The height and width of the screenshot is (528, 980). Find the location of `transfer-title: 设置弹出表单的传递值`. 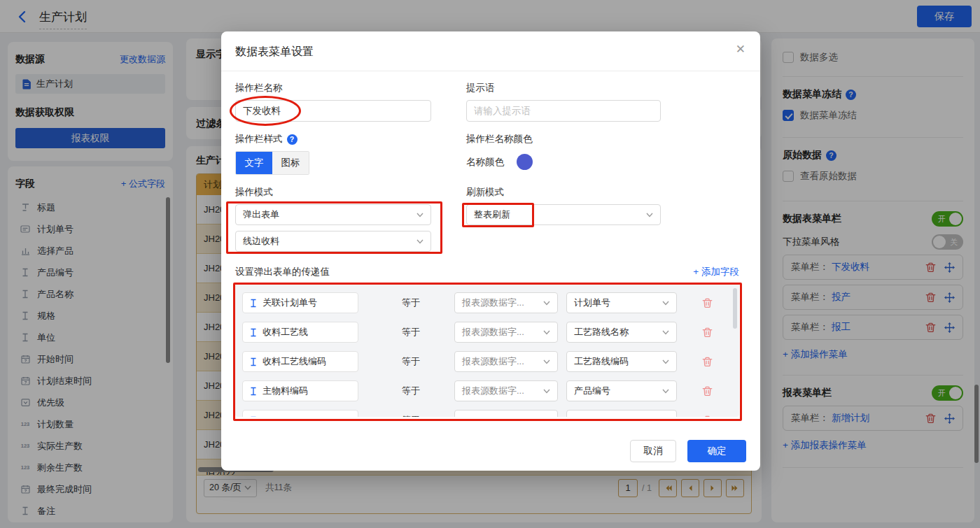

transfer-title: 设置弹出表单的传递值 is located at coordinates (283, 272).